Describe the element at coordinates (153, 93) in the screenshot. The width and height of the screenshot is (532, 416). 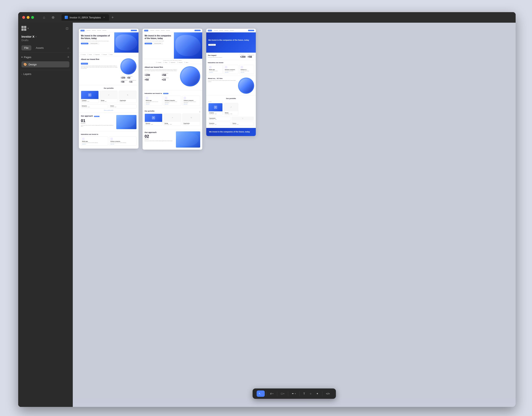
I see `page-2-industries-title: Industries we invest in` at that location.